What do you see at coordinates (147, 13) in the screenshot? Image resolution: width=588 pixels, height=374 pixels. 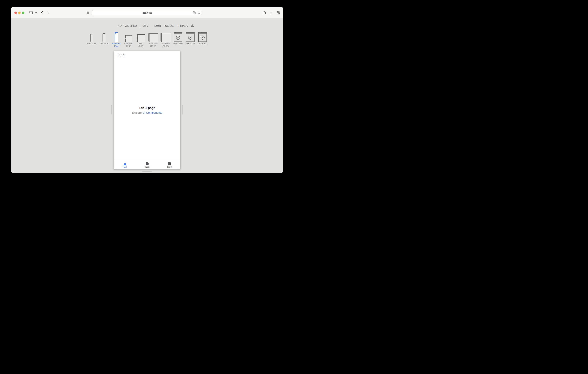 I see `address-bar: localhost A` at bounding box center [147, 13].